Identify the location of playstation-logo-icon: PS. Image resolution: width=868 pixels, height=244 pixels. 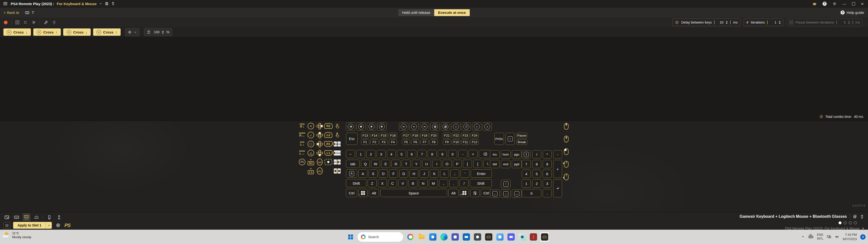
(67, 225).